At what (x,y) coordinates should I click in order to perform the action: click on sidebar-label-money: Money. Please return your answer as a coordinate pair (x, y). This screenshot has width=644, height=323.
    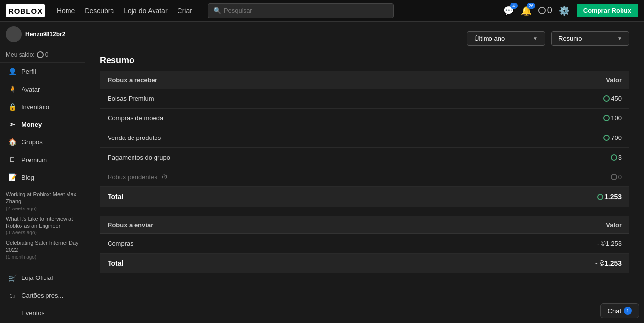
    Looking at the image, I should click on (31, 124).